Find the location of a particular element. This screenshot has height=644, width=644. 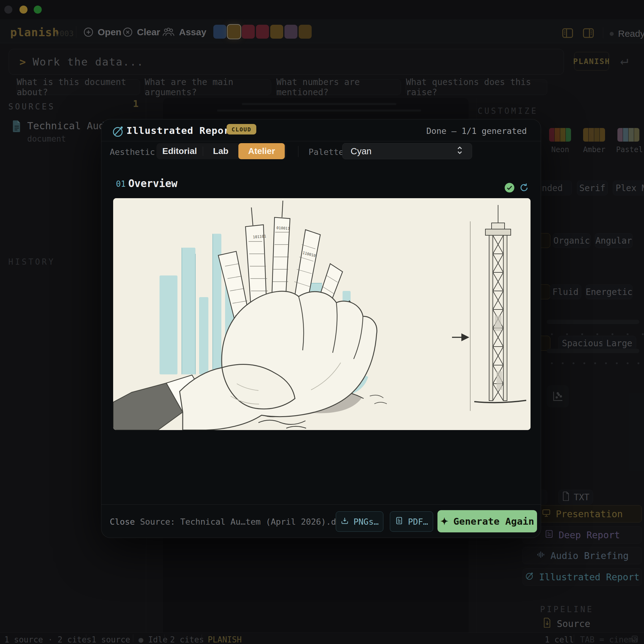

modal-title: Illustrated Report is located at coordinates (181, 131).